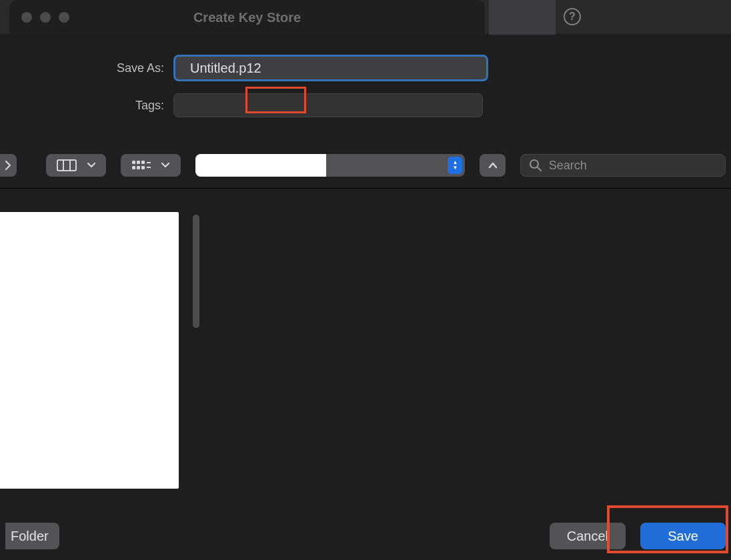 The image size is (731, 560). Describe the element at coordinates (366, 165) in the screenshot. I see `finder-toolbar: ▲ ▼ Search` at that location.